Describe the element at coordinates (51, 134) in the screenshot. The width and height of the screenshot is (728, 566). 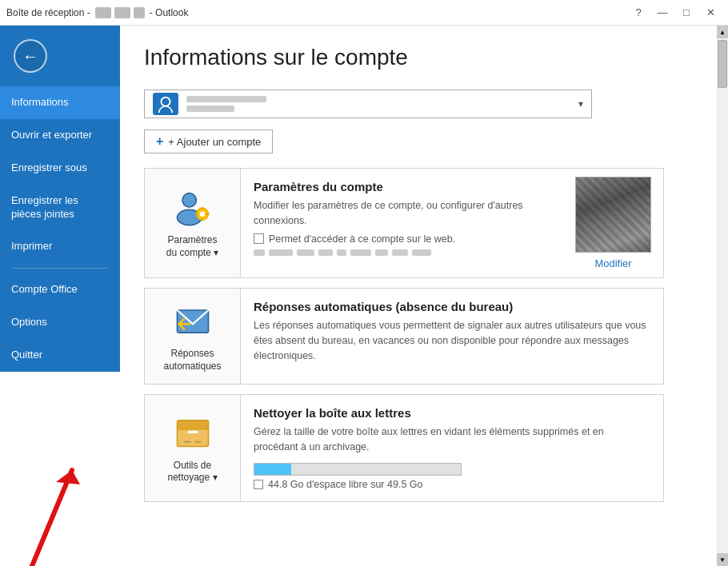
I see `sidebar-item-ouvrir-label: Ouvrir et exporter` at that location.